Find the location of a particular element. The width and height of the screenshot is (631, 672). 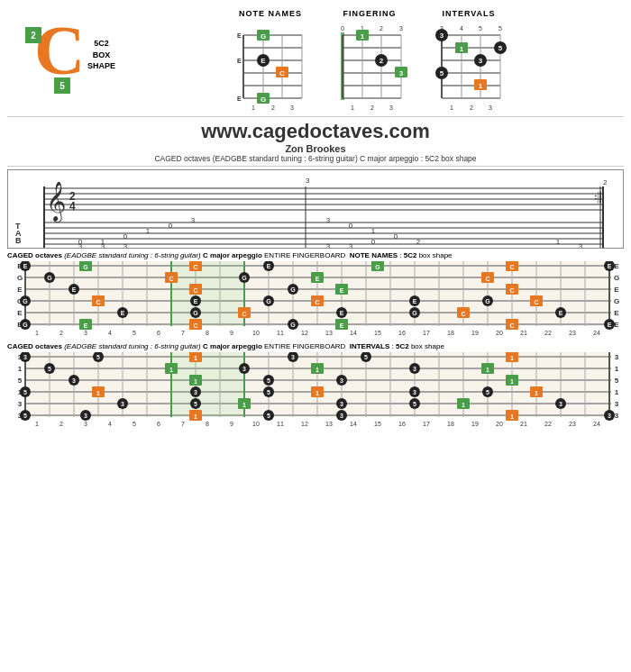

svg-text: 23 is located at coordinates (572, 423).